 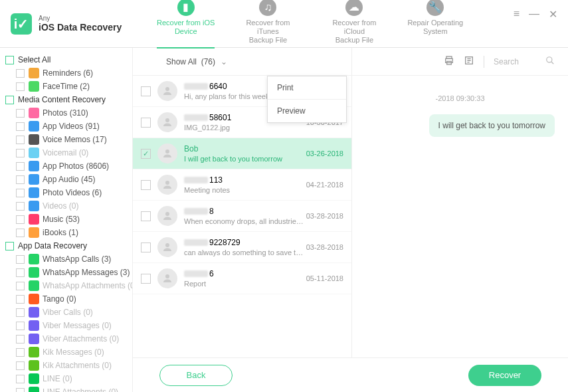 What do you see at coordinates (66, 246) in the screenshot?
I see `sidebar-group: App Data Recovery` at bounding box center [66, 246].